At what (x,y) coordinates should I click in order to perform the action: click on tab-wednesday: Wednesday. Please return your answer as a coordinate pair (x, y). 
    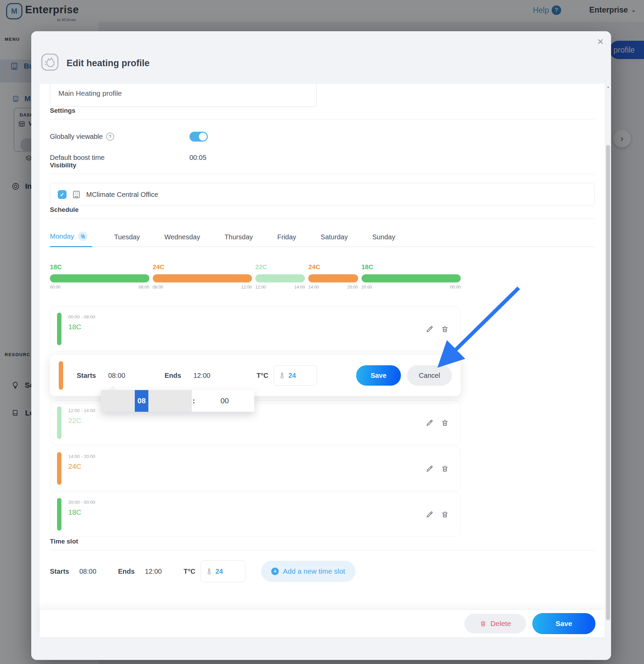
    Looking at the image, I should click on (182, 238).